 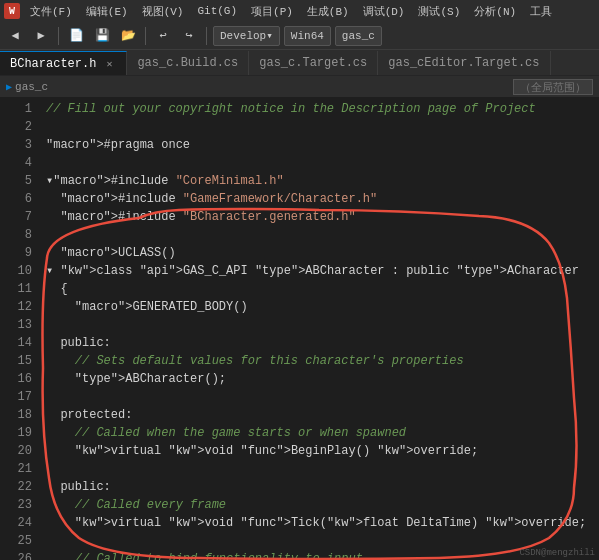 I want to click on menu-project: 项目(P), so click(x=272, y=11).